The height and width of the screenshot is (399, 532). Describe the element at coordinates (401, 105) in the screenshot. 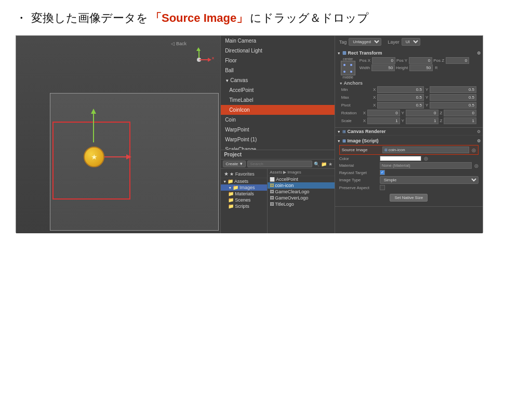

I see `pivot-x-field` at that location.